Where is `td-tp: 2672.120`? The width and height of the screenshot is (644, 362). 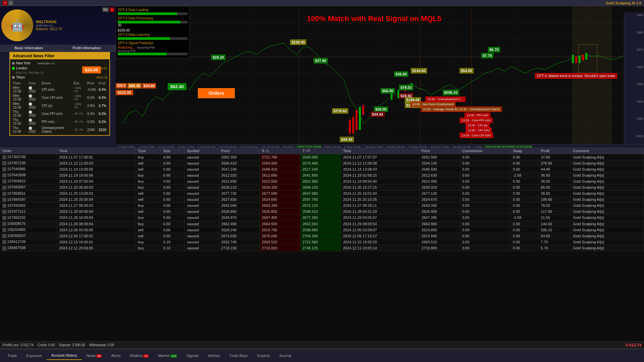
td-tp: 2672.120 is located at coordinates (321, 205).